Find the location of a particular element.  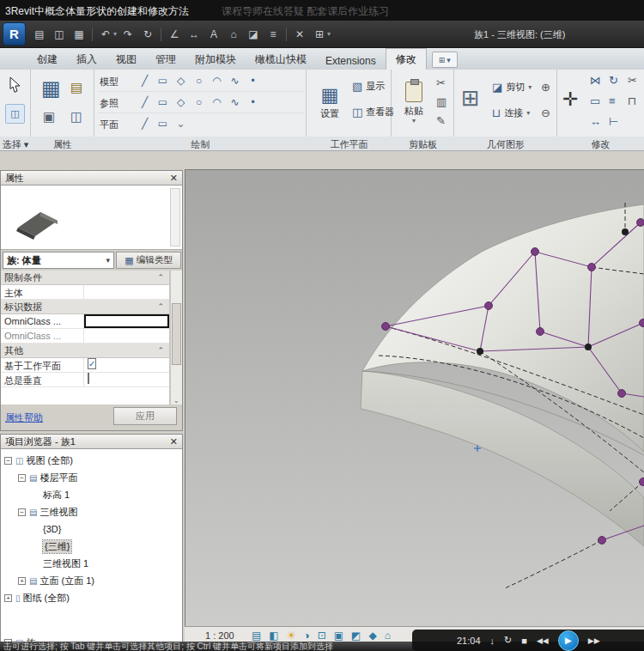

tab-extensions: Extensions is located at coordinates (350, 60).